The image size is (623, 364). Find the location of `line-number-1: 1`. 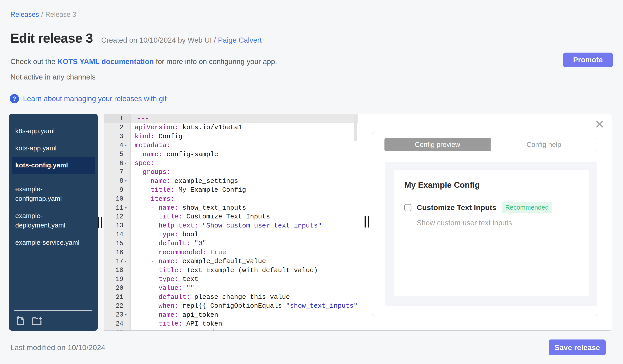

line-number-1: 1 is located at coordinates (117, 119).